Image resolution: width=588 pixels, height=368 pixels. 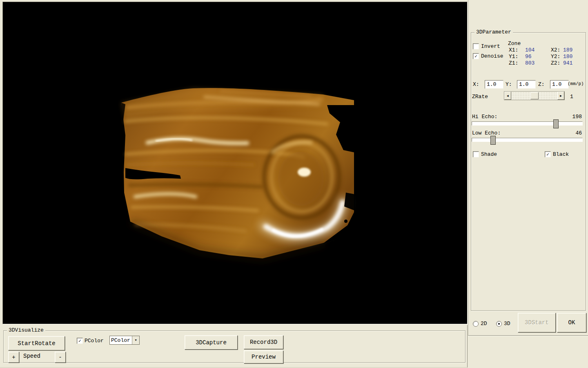 What do you see at coordinates (514, 63) in the screenshot?
I see `zone-z1-label: Z1:` at bounding box center [514, 63].